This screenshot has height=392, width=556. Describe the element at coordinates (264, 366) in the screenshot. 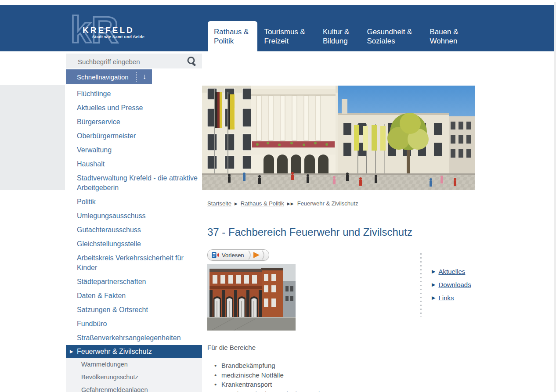

I see `list-item: Brandbekämpfung` at that location.